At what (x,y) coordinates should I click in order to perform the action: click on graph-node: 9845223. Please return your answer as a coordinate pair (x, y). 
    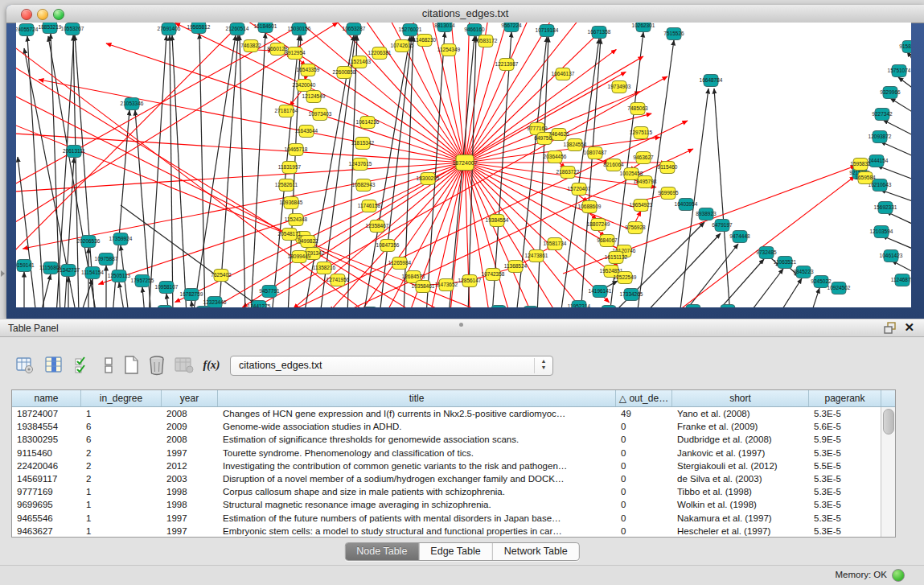
    Looking at the image, I should click on (803, 272).